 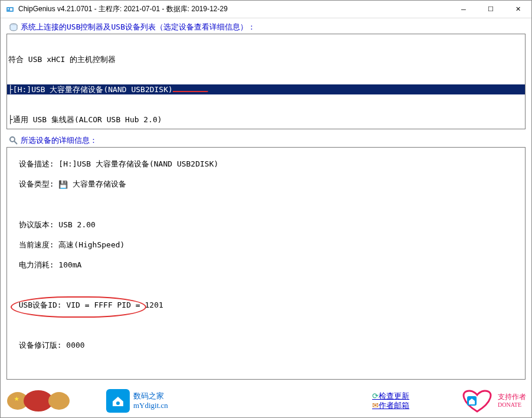 What do you see at coordinates (512, 397) in the screenshot?
I see `donate-cn: 支持作者` at bounding box center [512, 397].